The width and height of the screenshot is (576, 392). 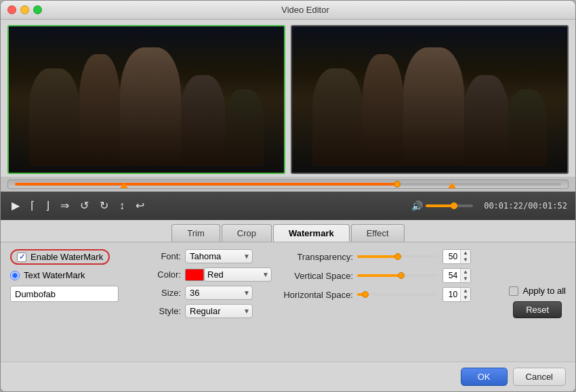 I want to click on volume-area: 🔊, so click(x=442, y=206).